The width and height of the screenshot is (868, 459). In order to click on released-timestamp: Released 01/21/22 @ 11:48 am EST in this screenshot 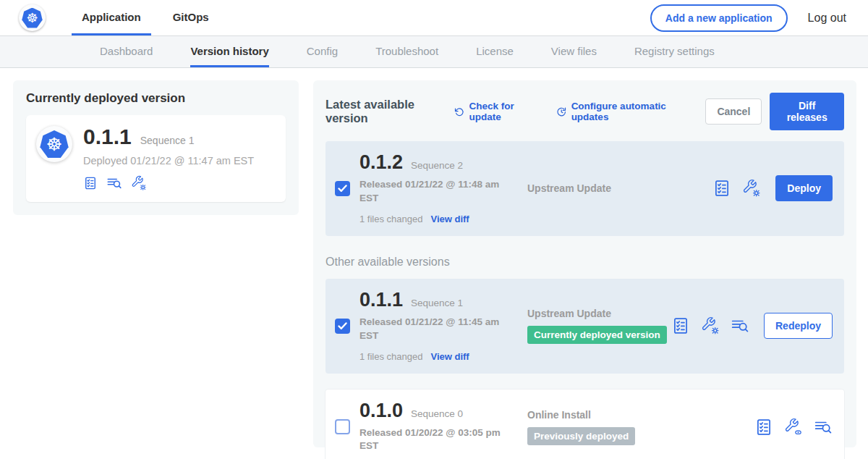, I will do `click(434, 192)`.